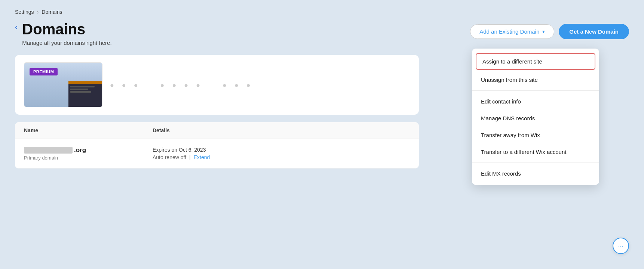 The image size is (644, 269). Describe the element at coordinates (202, 157) in the screenshot. I see `extend-link: Extend` at that location.